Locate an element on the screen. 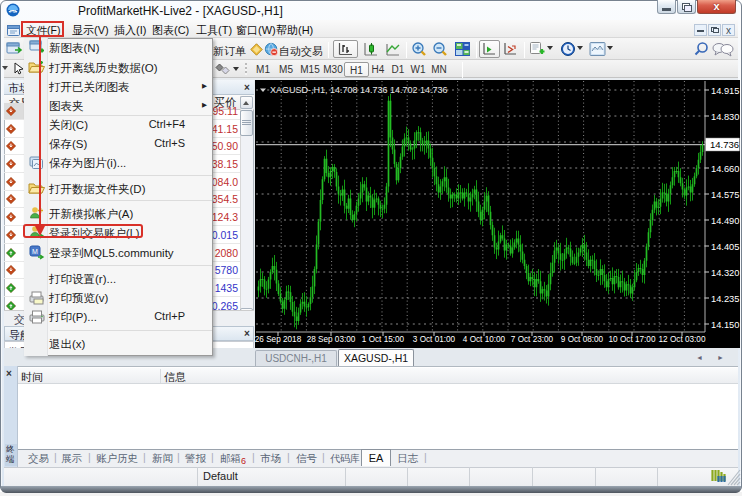 The height and width of the screenshot is (496, 742). svg-text: 9 Oct 08:00 is located at coordinates (582, 340).